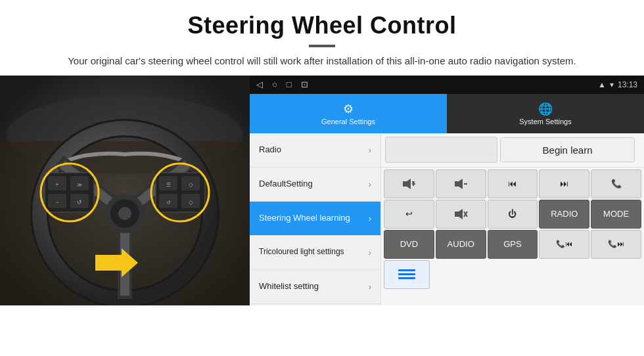 The height and width of the screenshot is (356, 644). Describe the element at coordinates (315, 185) in the screenshot. I see `menu-item-default: DefaultSetting ›` at that location.